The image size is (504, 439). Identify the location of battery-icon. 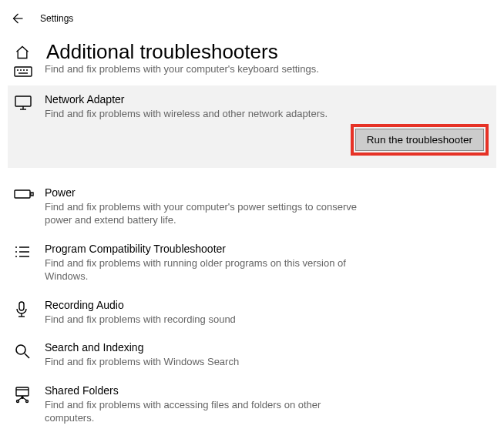
(29, 193).